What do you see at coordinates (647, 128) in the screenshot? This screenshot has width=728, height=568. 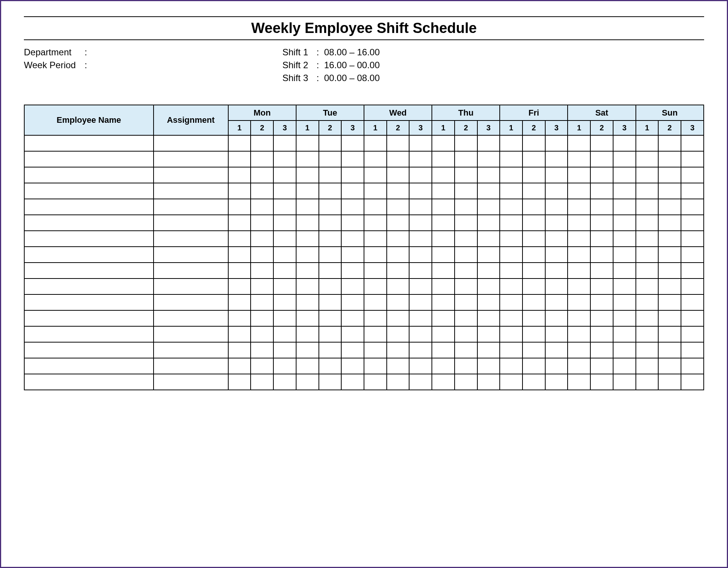 I see `shift-number-header: 1` at bounding box center [647, 128].